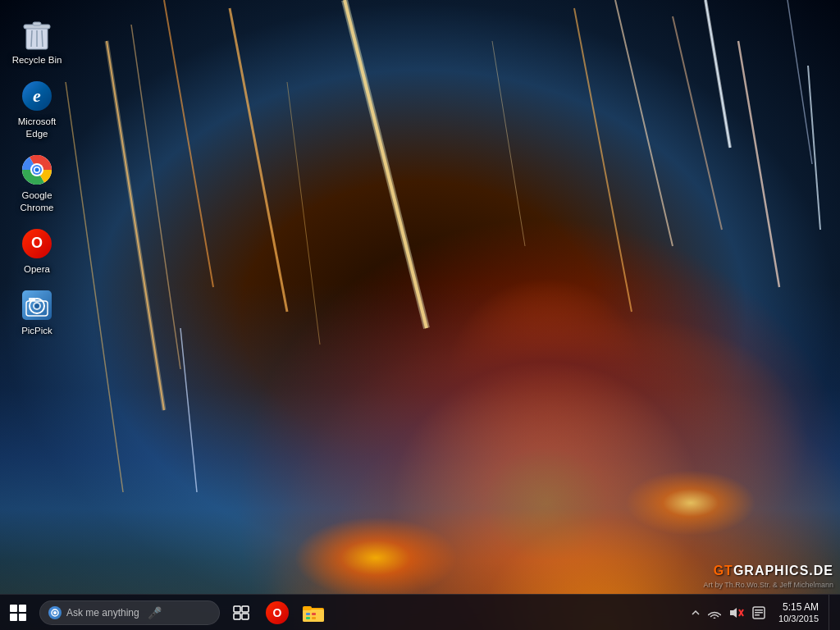 The image size is (840, 630). Describe the element at coordinates (37, 244) in the screenshot. I see `opera-svg: O` at that location.